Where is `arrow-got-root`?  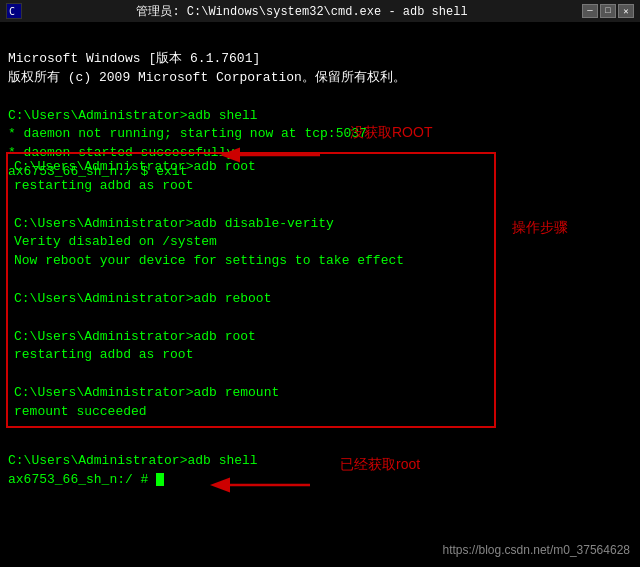 arrow-got-root is located at coordinates (270, 485).